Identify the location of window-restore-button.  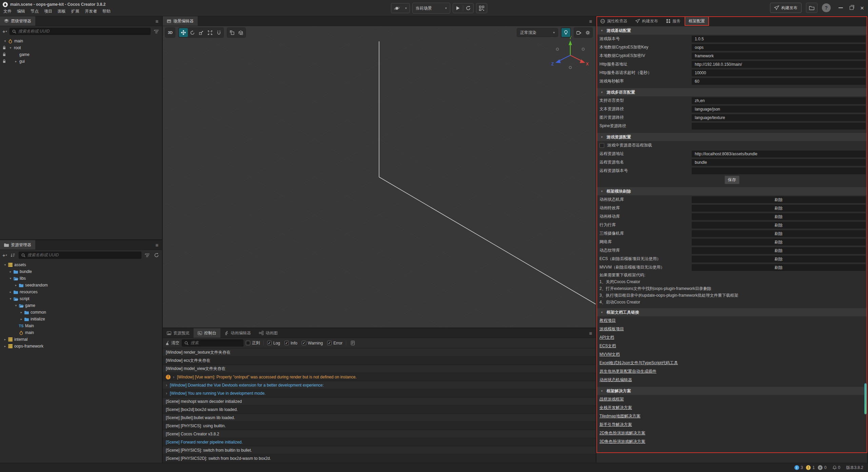
(852, 8).